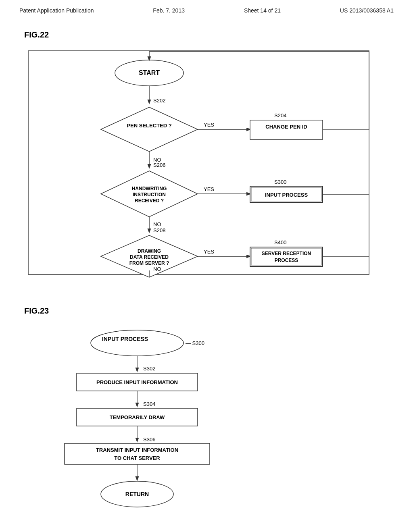 Image resolution: width=413 pixels, height=532 pixels. I want to click on yes2-label: YES, so click(209, 189).